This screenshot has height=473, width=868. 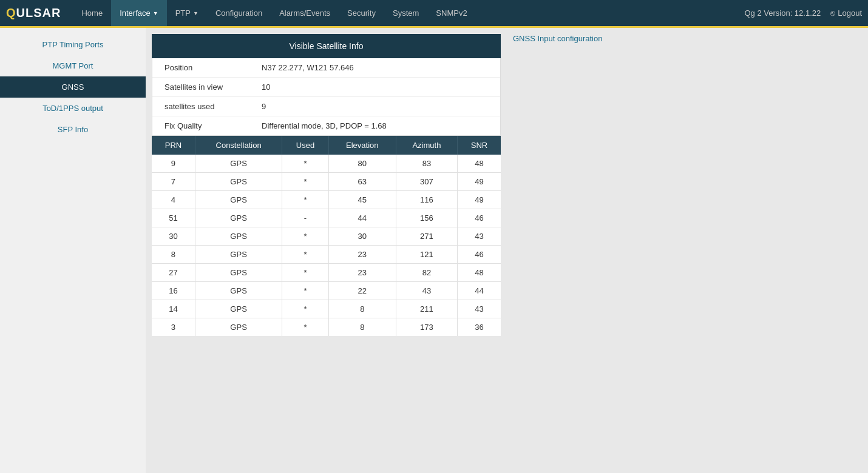 I want to click on table-cell: 7, so click(x=174, y=182).